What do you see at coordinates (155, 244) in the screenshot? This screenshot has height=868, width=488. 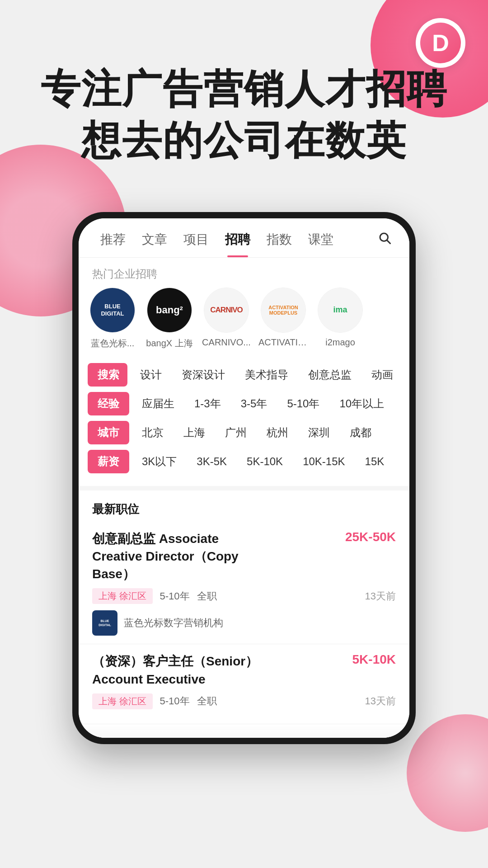 I see `tab-article: 文章` at bounding box center [155, 244].